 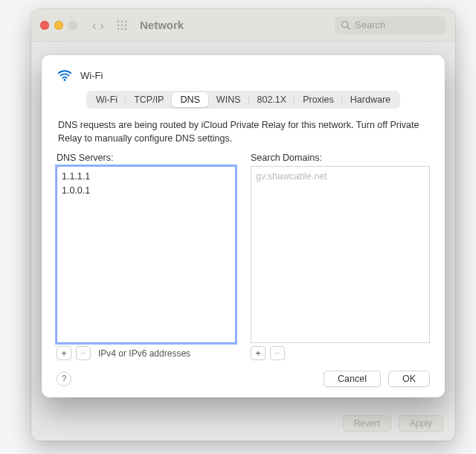 I want to click on tab-wifi: Wi-Fi, so click(x=107, y=100).